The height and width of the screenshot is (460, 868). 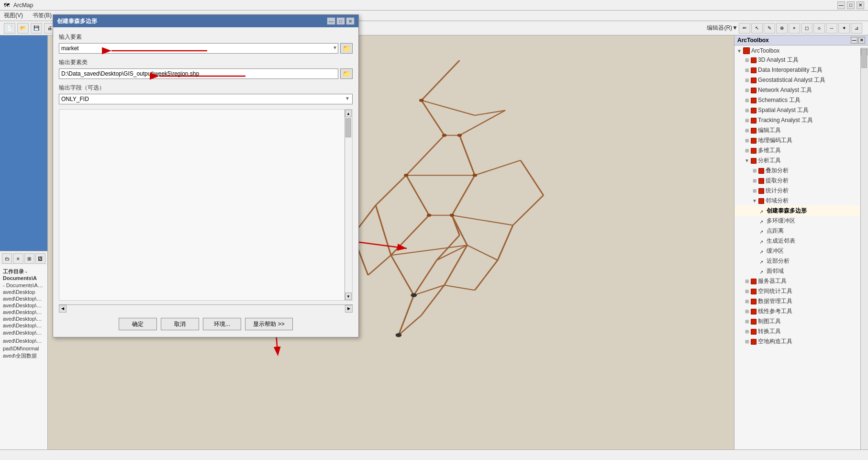 What do you see at coordinates (346, 48) in the screenshot?
I see `browse-icon-1: 📁` at bounding box center [346, 48].